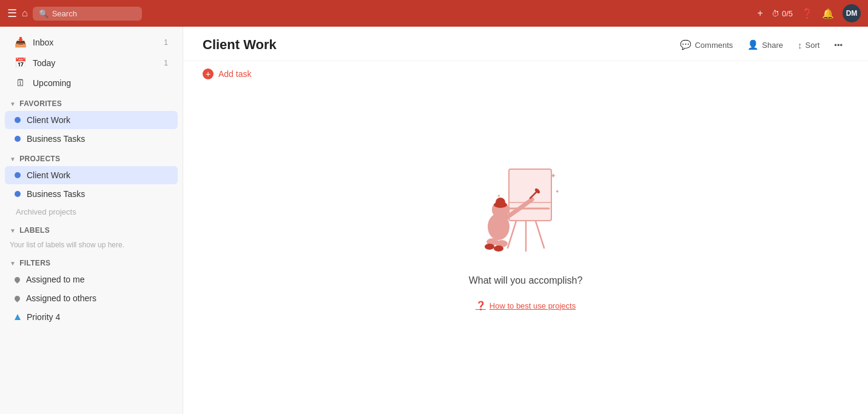  I want to click on how-to-link-icon: ❓, so click(480, 305).